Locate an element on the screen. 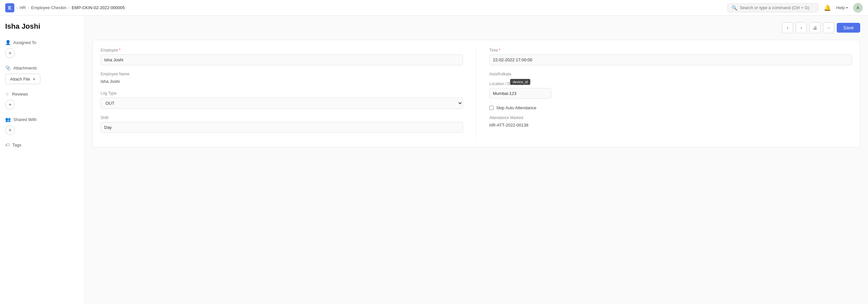 The image size is (868, 304). employee-group: Employee * is located at coordinates (282, 57).